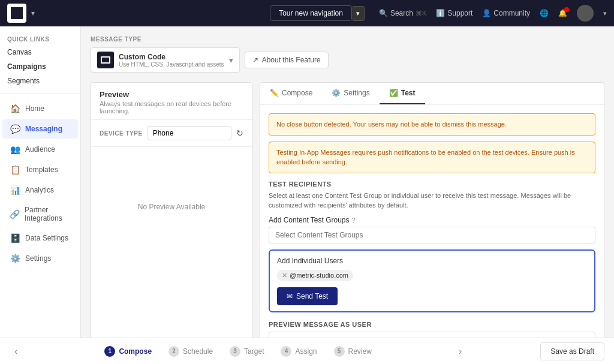  I want to click on user-tags-row: ✕ @metric-studio.com, so click(432, 276).